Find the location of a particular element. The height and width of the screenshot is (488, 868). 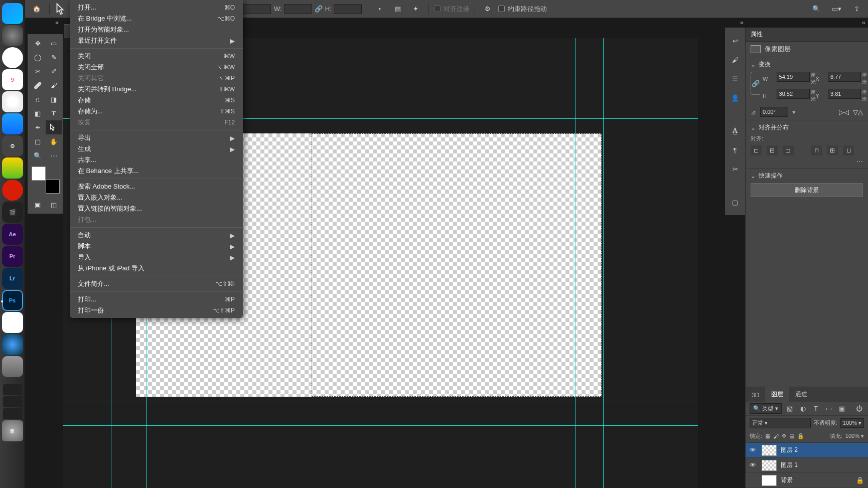

flip-h-icon: ▷◁ is located at coordinates (844, 112).